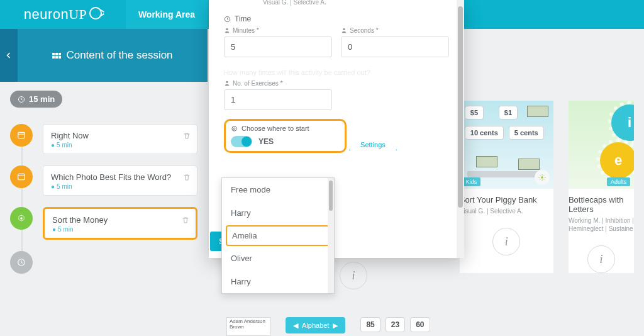  What do you see at coordinates (96, 13) in the screenshot?
I see `brand-icon` at bounding box center [96, 13].